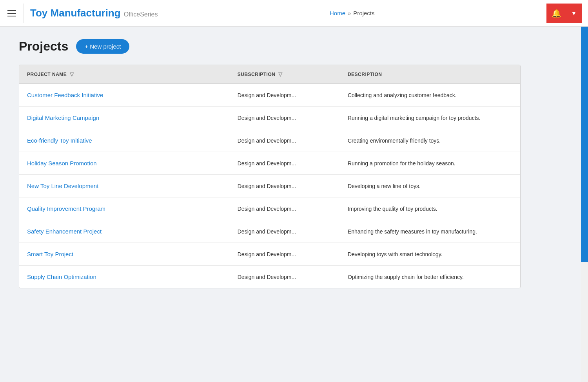  What do you see at coordinates (125, 74) in the screenshot?
I see `col-header-name: PROJECT NAME ▽` at bounding box center [125, 74].